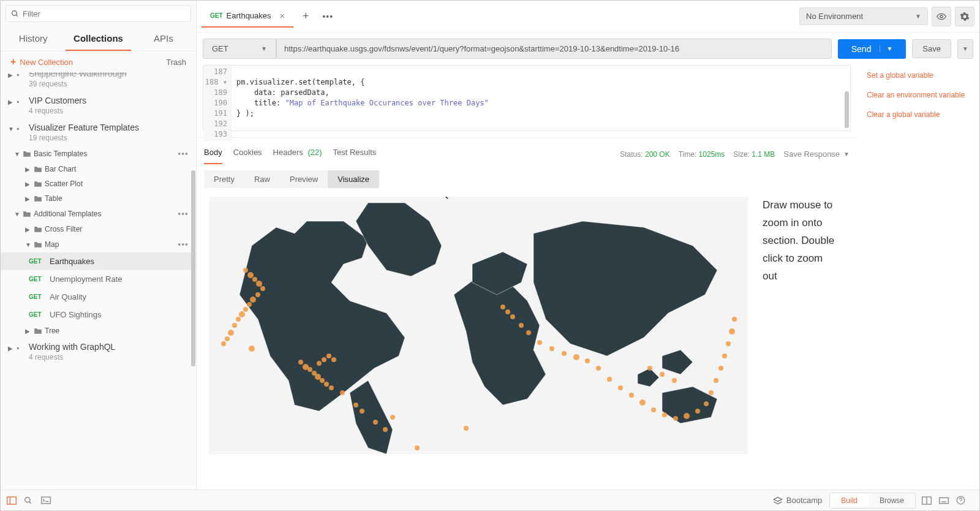 The image size is (980, 511). I want to click on find-icon, so click(32, 501).